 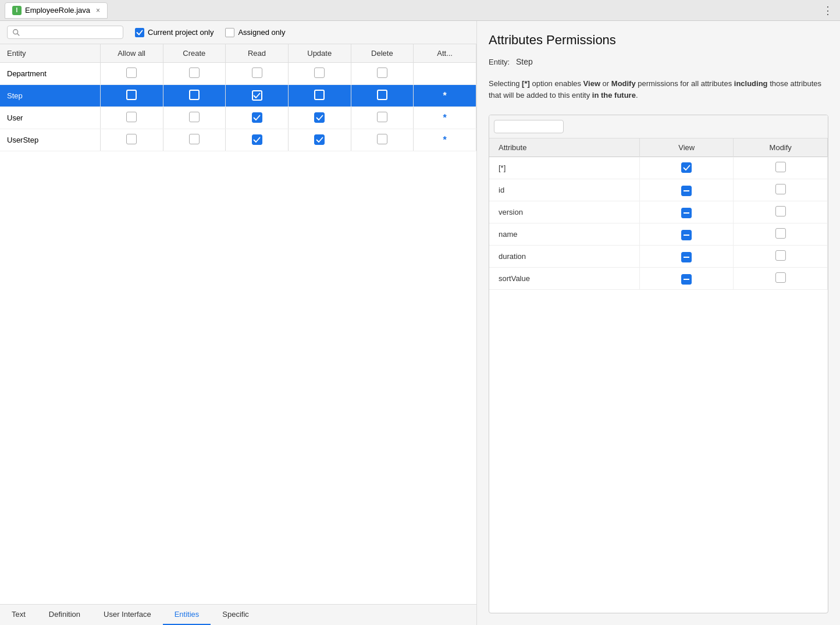 What do you see at coordinates (175, 33) in the screenshot?
I see `current-project-checkbox-label: Current project only` at bounding box center [175, 33].